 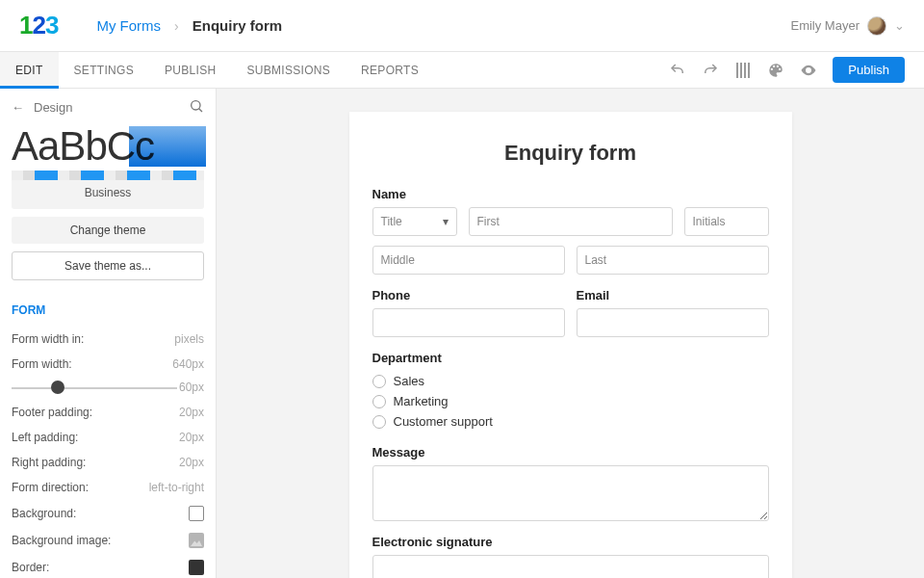 I want to click on publish-button: Publish, so click(x=868, y=69).